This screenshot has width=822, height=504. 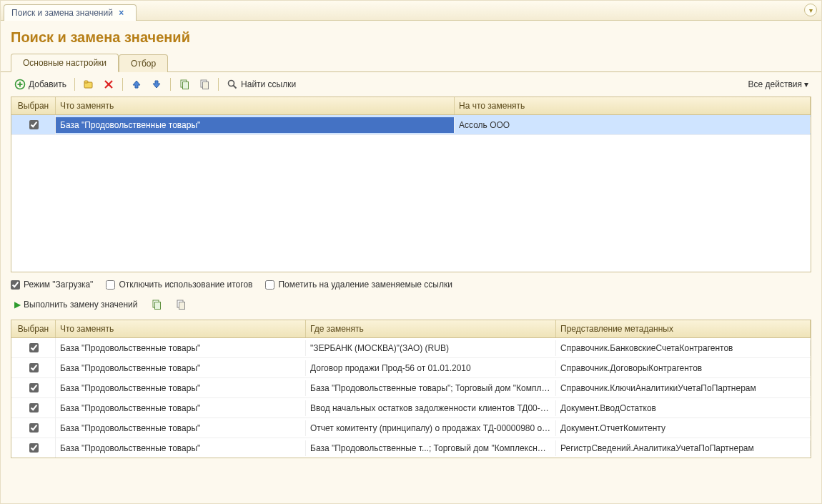 I want to click on copy-button, so click(x=184, y=84).